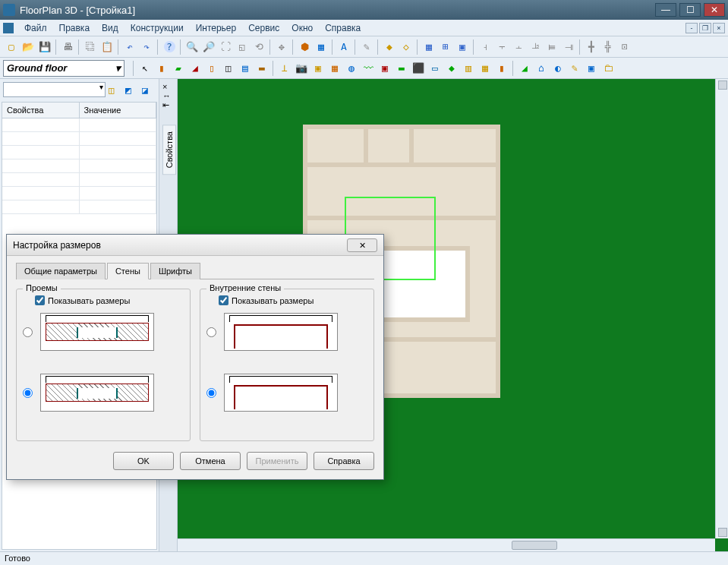  What do you see at coordinates (569, 47) in the screenshot?
I see `align-bottom-icon: ⫣` at bounding box center [569, 47].